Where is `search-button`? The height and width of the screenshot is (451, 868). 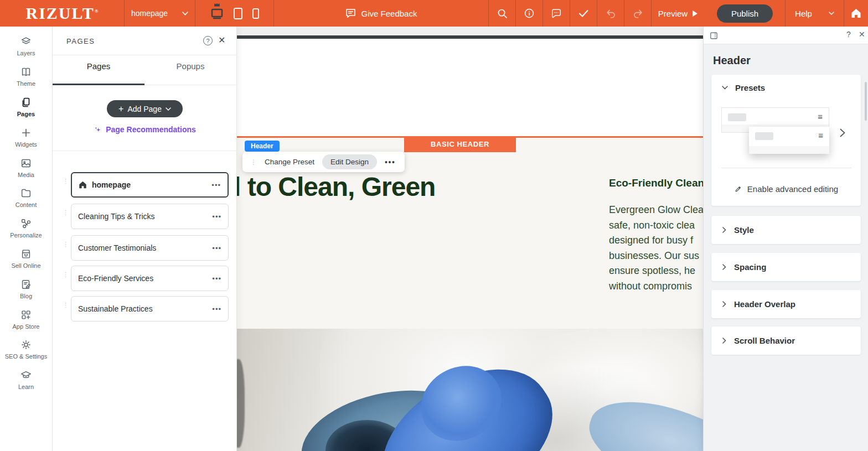 search-button is located at coordinates (502, 13).